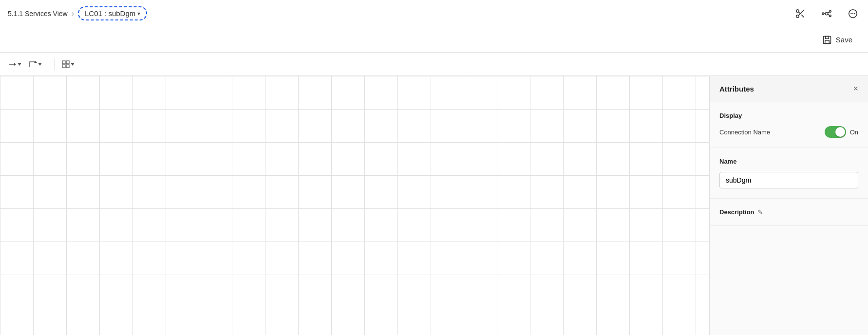  What do you see at coordinates (434, 64) in the screenshot?
I see `toolbar` at bounding box center [434, 64].